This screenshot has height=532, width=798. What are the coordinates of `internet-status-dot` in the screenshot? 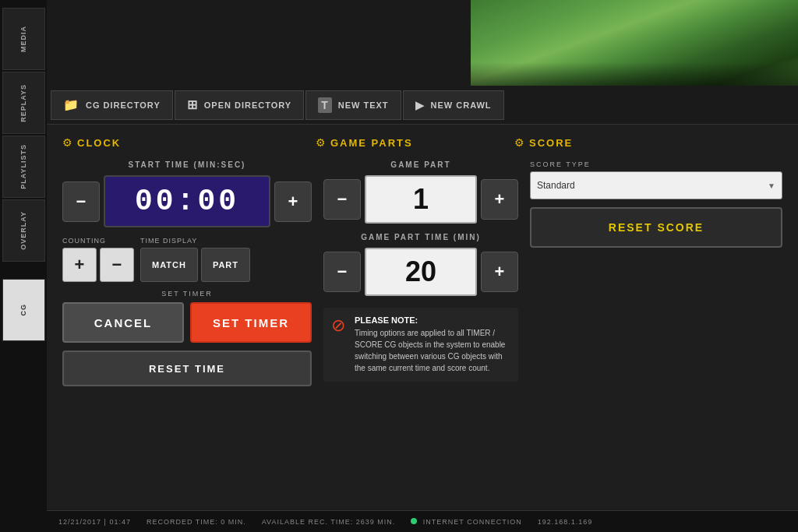 It's located at (414, 521).